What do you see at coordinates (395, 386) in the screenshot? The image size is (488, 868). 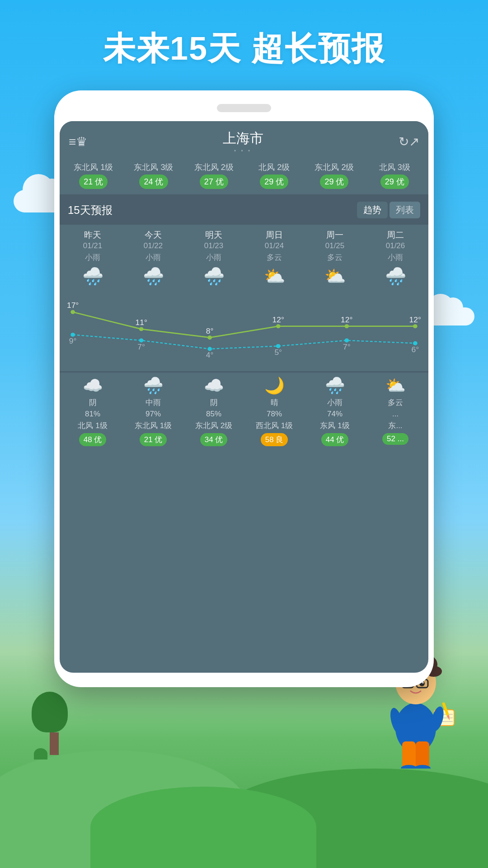 I see `bottom-icon-5: ⛅` at bounding box center [395, 386].